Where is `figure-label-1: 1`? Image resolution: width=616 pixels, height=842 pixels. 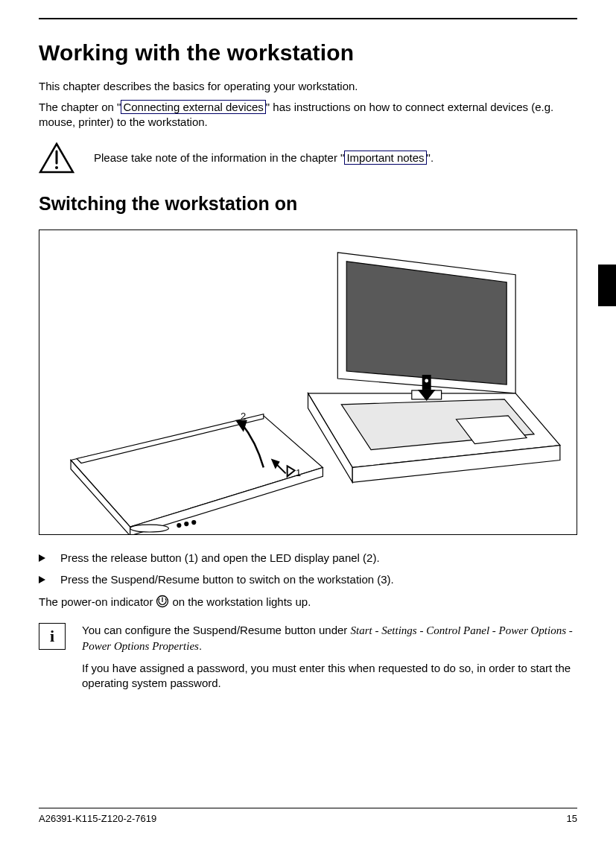 figure-label-1: 1 is located at coordinates (298, 472).